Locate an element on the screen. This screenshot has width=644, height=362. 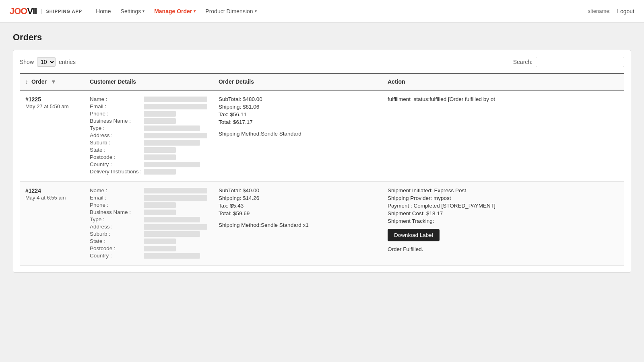
shipping: Shipping: $14.26 is located at coordinates (297, 198).